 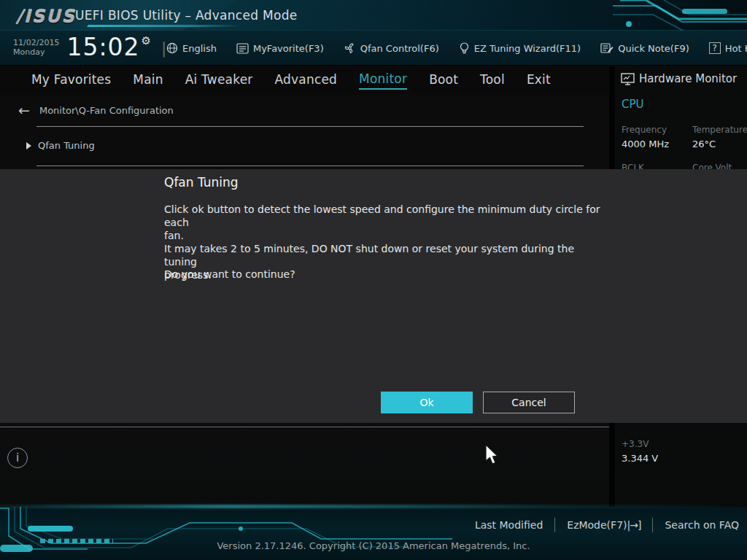 I want to click on help-box: i, so click(x=305, y=467).